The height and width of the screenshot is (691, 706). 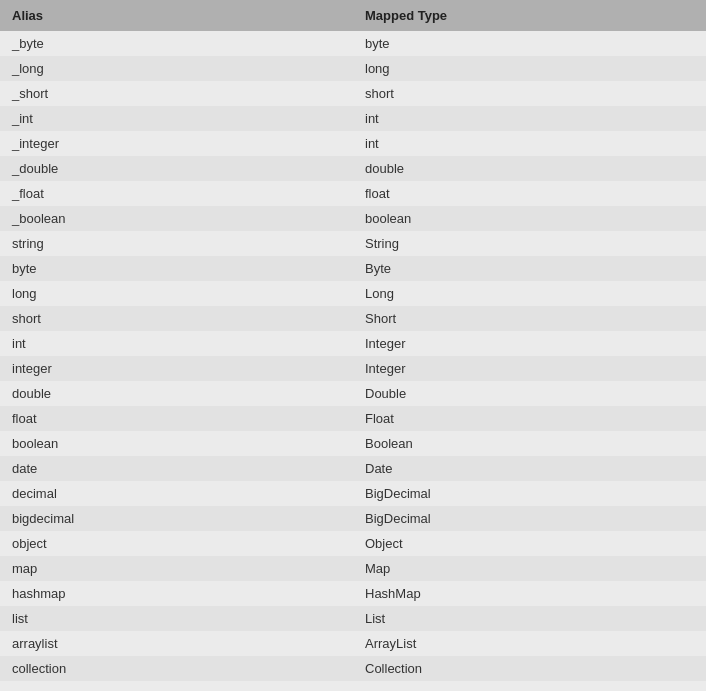 What do you see at coordinates (353, 494) in the screenshot?
I see `table-row: decimalBigDecimal` at bounding box center [353, 494].